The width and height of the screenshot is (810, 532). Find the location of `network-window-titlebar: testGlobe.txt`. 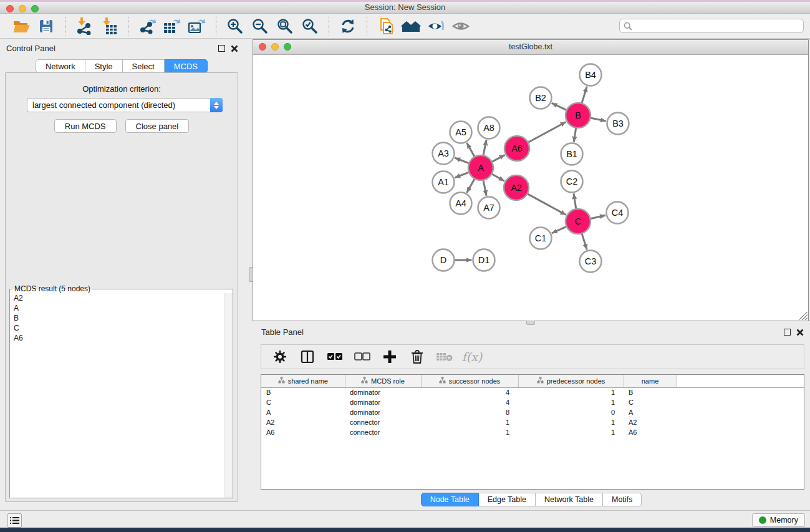

network-window-titlebar: testGlobe.txt is located at coordinates (531, 47).